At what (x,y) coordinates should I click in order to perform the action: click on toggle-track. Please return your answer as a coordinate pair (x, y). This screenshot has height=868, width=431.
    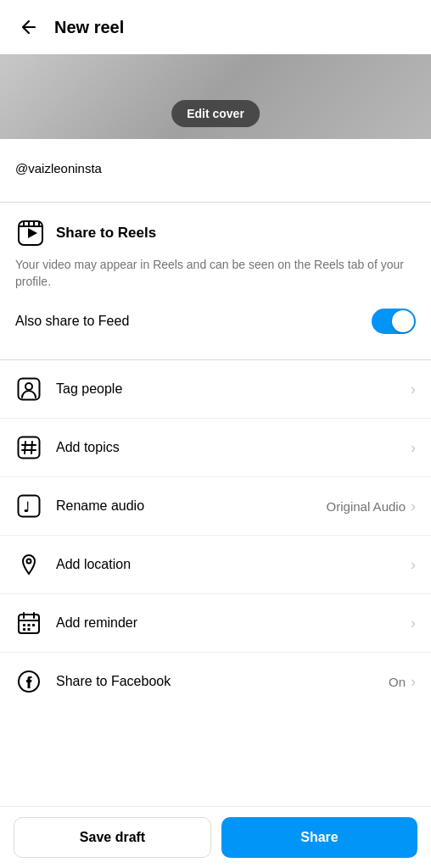
    Looking at the image, I should click on (394, 321).